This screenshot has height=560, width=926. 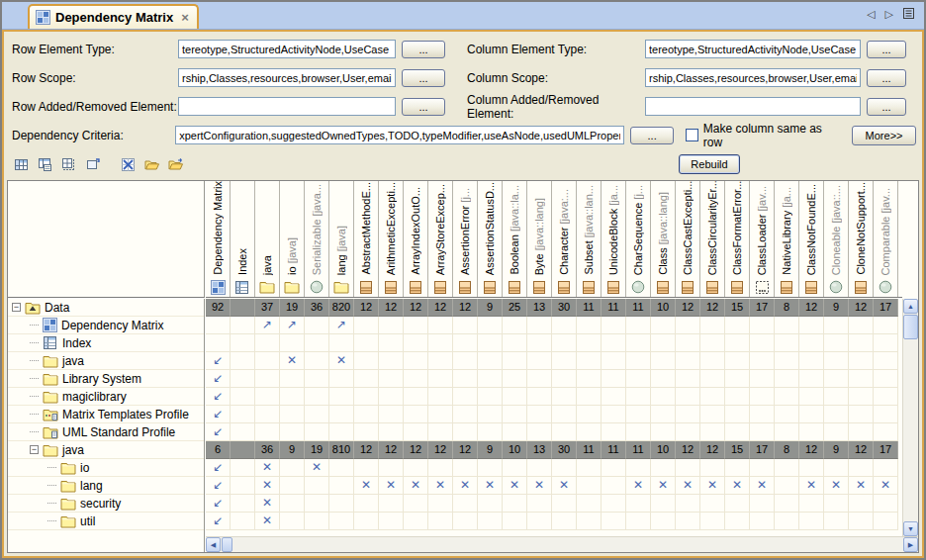 What do you see at coordinates (886, 239) in the screenshot?
I see `column-header: Comparable [jav...` at bounding box center [886, 239].